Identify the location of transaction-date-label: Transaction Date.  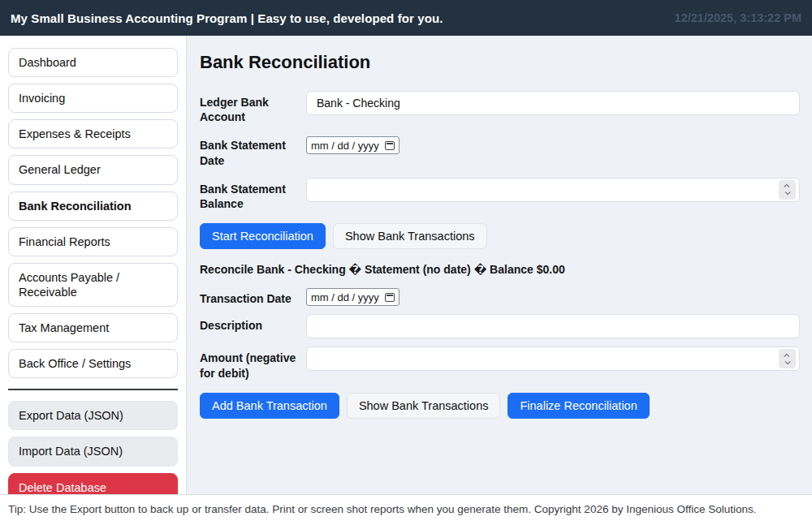
(253, 297).